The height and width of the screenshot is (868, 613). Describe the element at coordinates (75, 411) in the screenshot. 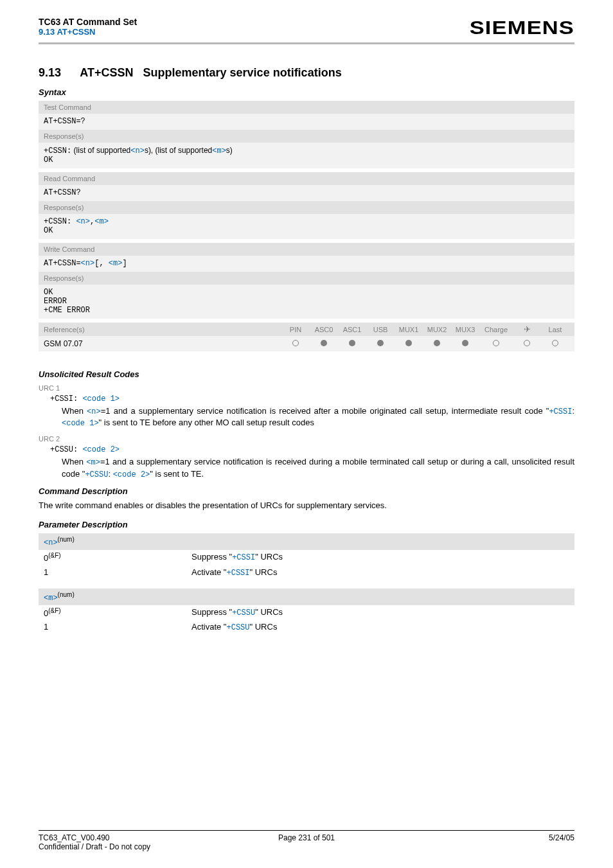

I see `urc1-d1: When` at that location.